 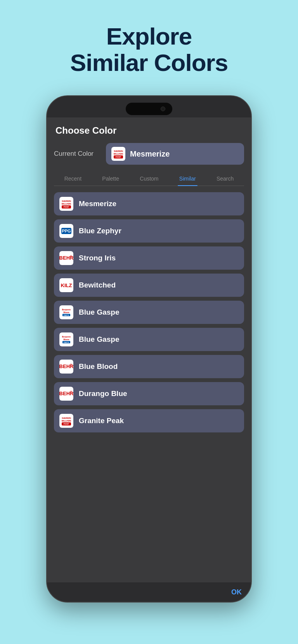 What do you see at coordinates (66, 285) in the screenshot?
I see `kilz-logo-icon: KILZ` at bounding box center [66, 285].